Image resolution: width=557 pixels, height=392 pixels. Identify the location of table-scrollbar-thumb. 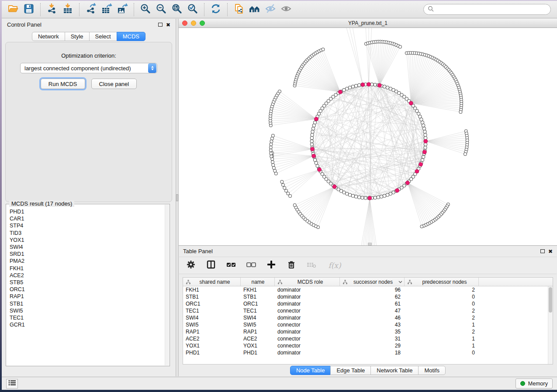
(550, 300).